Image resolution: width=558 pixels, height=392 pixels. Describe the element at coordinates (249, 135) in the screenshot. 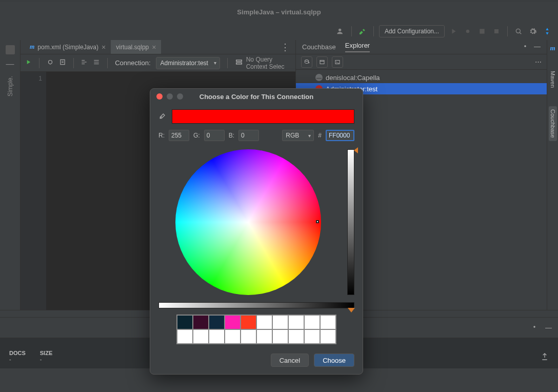

I see `b-input` at that location.